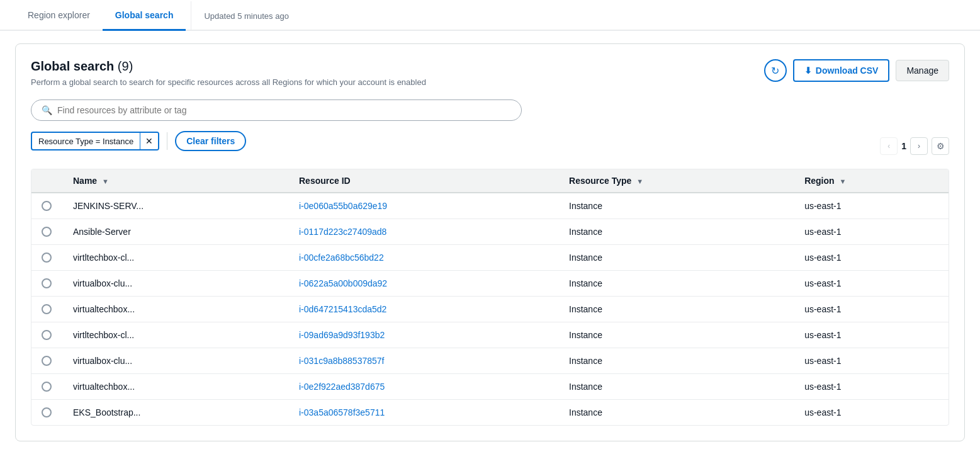 The image size is (980, 454). What do you see at coordinates (490, 181) in the screenshot?
I see `table-header-row: Name ▼ Resource ID Resource Type ▼` at bounding box center [490, 181].